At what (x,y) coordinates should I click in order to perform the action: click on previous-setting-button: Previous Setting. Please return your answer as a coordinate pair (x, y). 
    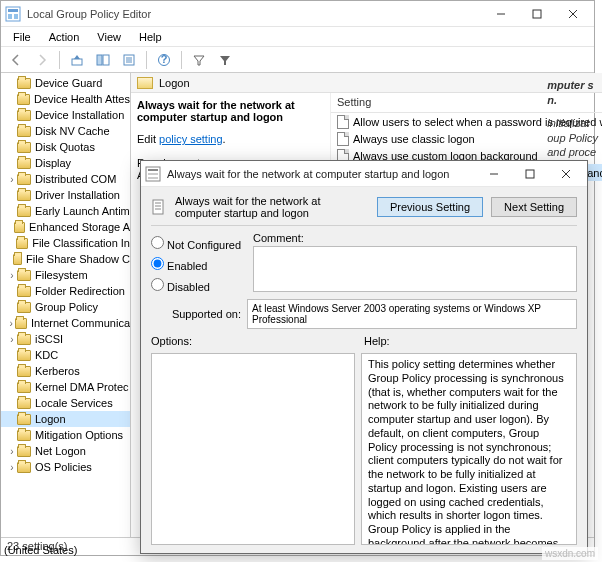
    Looking at the image, I should click on (430, 207).